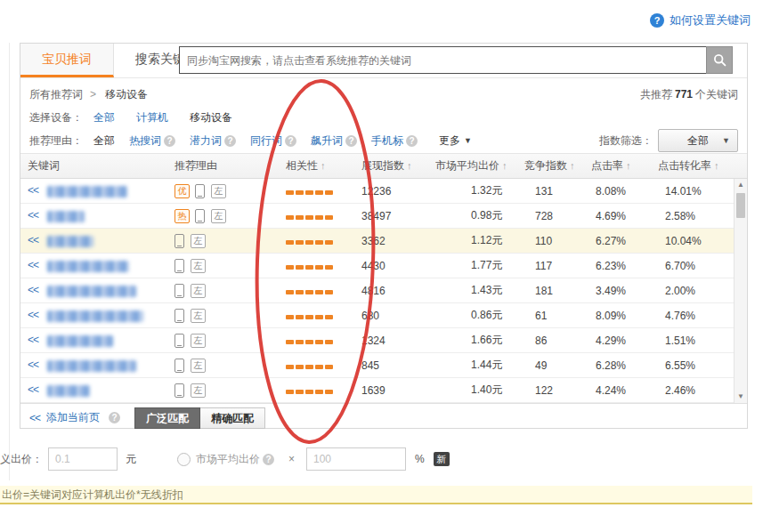 Image resolution: width=763 pixels, height=532 pixels. What do you see at coordinates (199, 418) in the screenshot?
I see `match-type-toggle: 广泛匹配 精确匹配` at bounding box center [199, 418].